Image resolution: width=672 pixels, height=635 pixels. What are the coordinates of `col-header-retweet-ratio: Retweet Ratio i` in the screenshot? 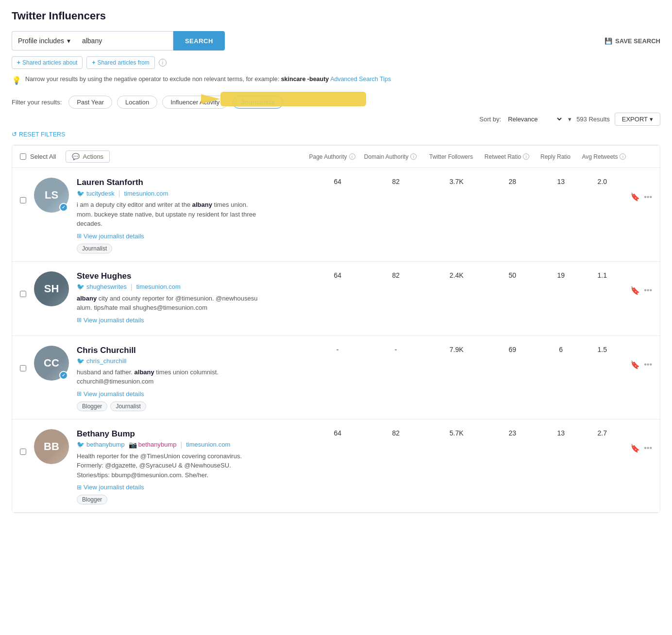 It's located at (507, 157).